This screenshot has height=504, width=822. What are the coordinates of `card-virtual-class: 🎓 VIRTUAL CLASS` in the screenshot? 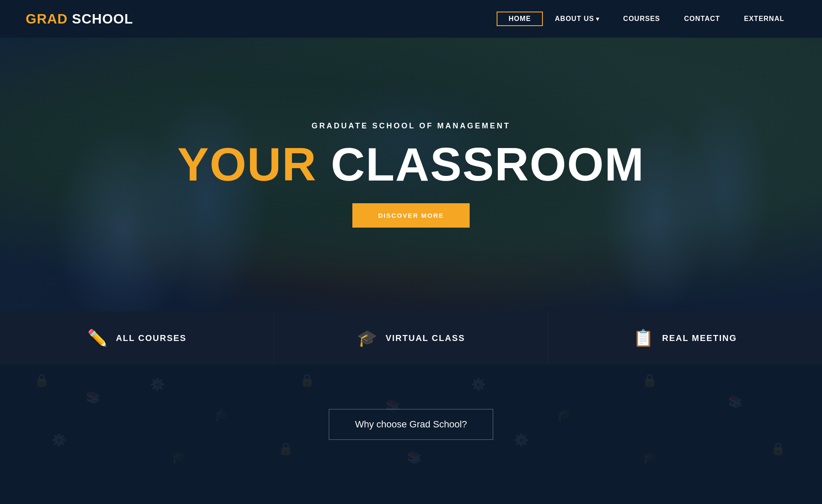 It's located at (411, 338).